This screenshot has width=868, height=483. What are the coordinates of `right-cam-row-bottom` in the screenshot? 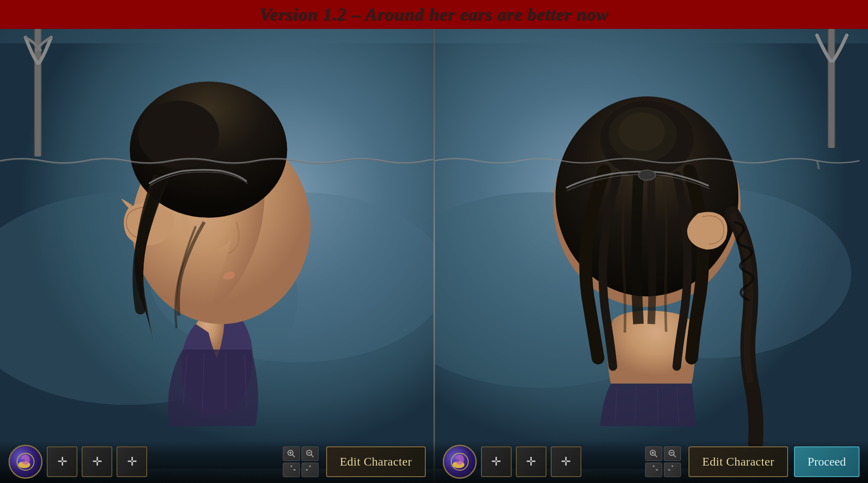 It's located at (663, 470).